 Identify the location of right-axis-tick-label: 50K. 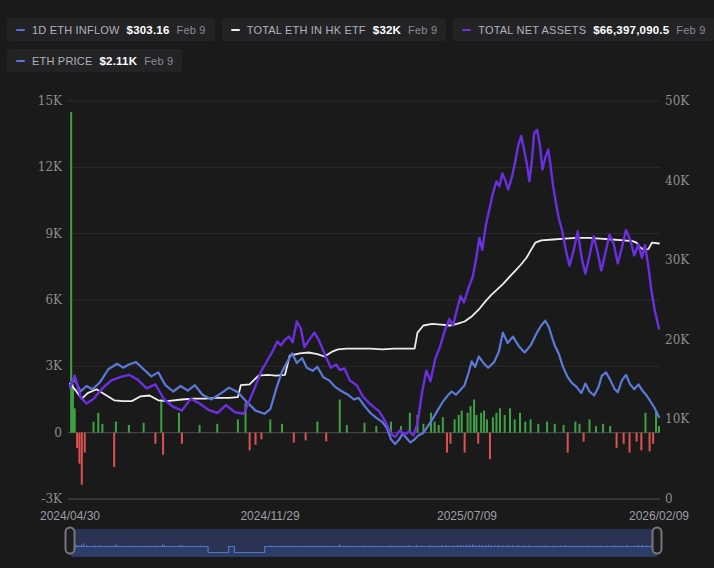
(687, 101).